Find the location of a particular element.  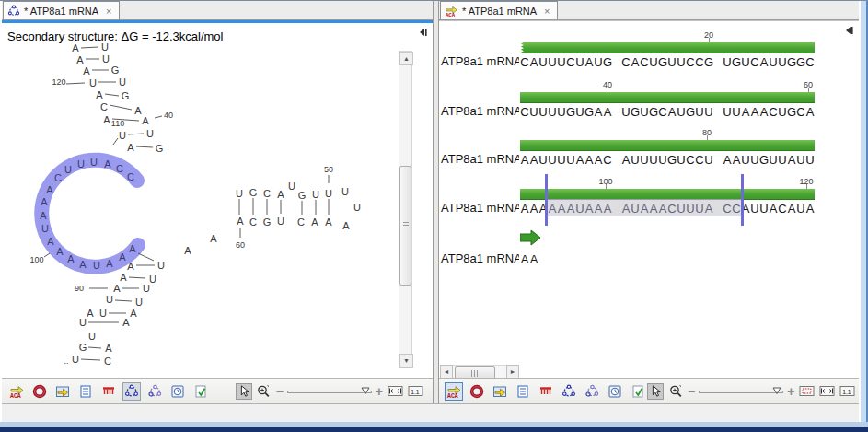

sequence-text: CUUUUGUGAA UGUGCAUGUU UUAAACUGCA is located at coordinates (667, 111).